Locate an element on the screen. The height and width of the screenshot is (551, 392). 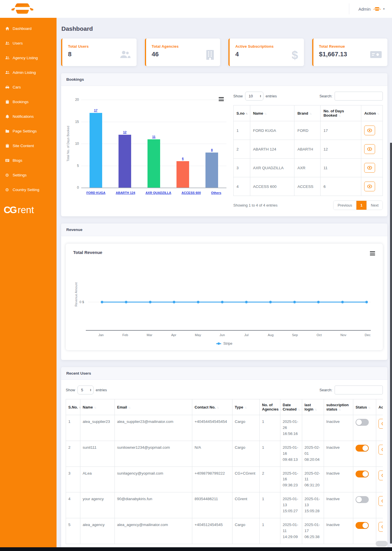
bar-value-link: 12 is located at coordinates (125, 132).